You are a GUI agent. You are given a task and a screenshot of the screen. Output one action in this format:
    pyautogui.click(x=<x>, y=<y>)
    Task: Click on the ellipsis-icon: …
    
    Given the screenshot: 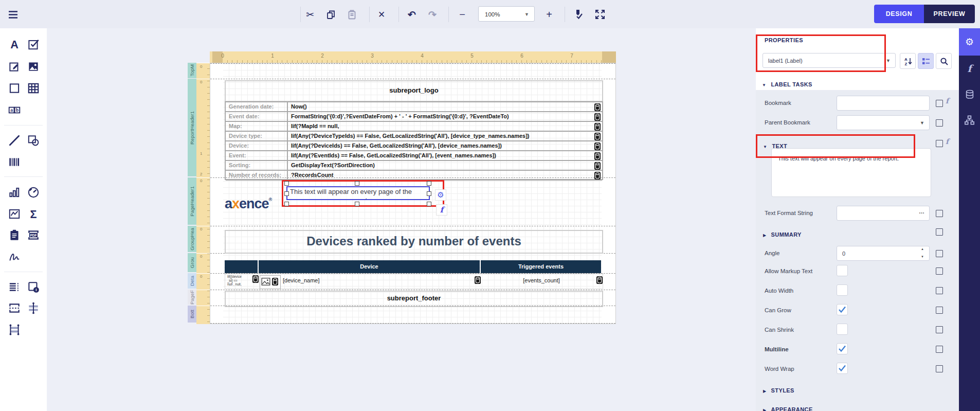 What is the action you would take?
    pyautogui.click(x=921, y=212)
    